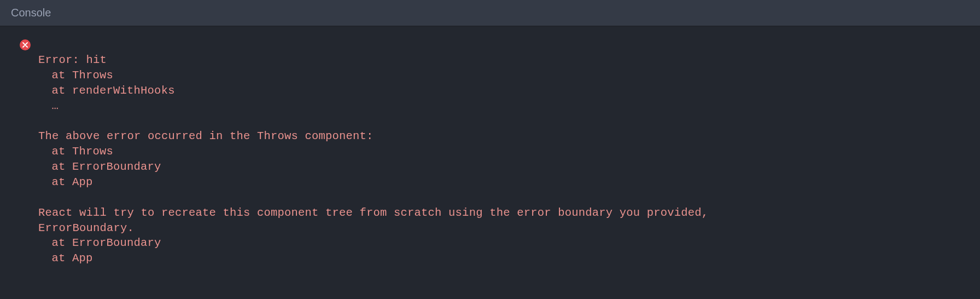  I want to click on stack-ellipsis: …, so click(48, 106).